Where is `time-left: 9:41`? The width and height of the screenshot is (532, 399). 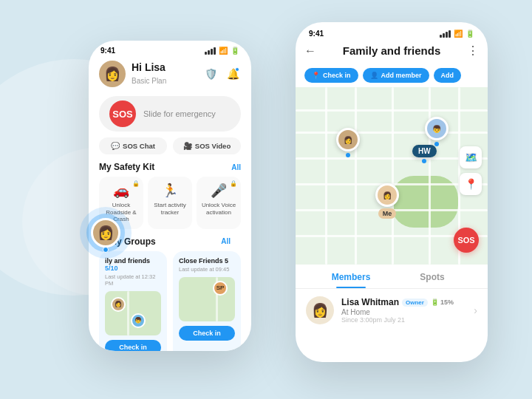 time-left: 9:41 is located at coordinates (108, 50).